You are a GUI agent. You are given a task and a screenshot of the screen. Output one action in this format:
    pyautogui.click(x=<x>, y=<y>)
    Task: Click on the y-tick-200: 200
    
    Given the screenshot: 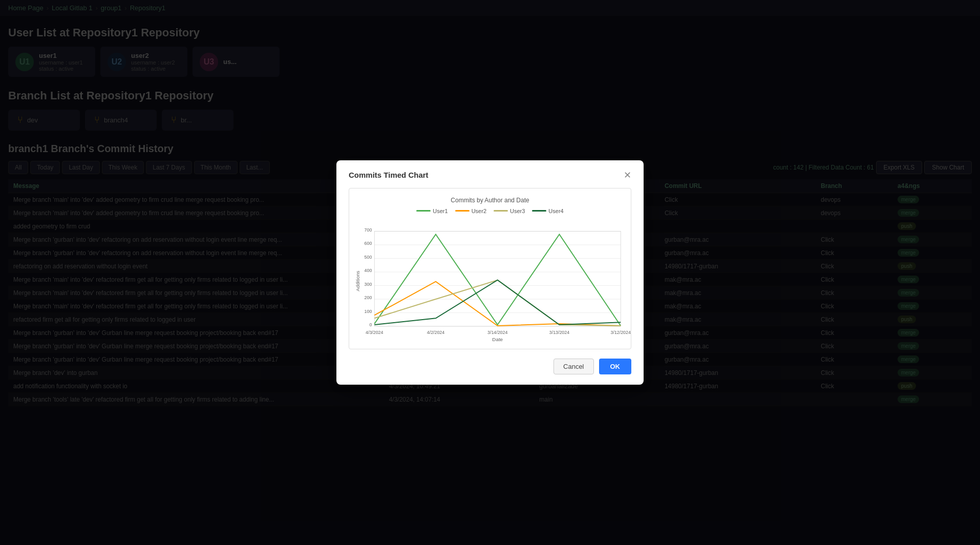 What is the action you would take?
    pyautogui.click(x=369, y=298)
    